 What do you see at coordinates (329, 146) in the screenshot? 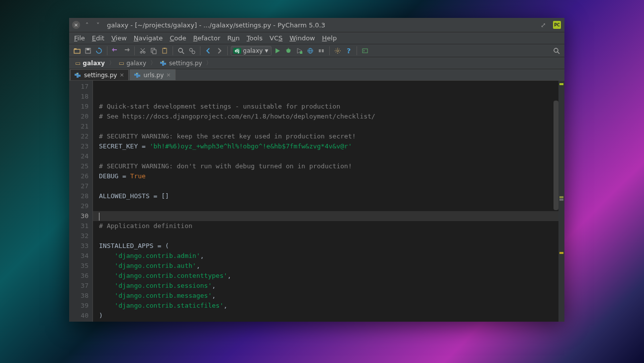
I see `code-line: SECRET_KEY = 'bh!#%6)oyz_+whph3e^hl%!obg…` at bounding box center [329, 146].